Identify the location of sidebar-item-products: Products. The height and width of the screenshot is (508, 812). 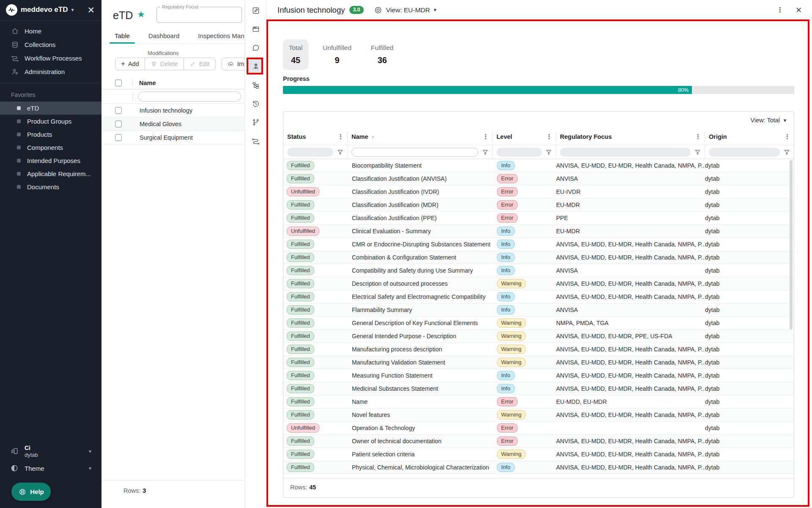
(51, 135).